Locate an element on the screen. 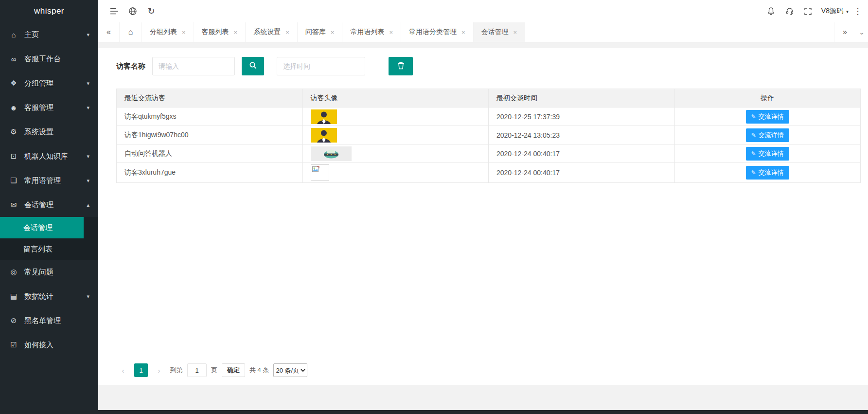 The image size is (868, 414). sidebar-item-phrase-management: ❏ 常用语管理 ▾ is located at coordinates (49, 180).